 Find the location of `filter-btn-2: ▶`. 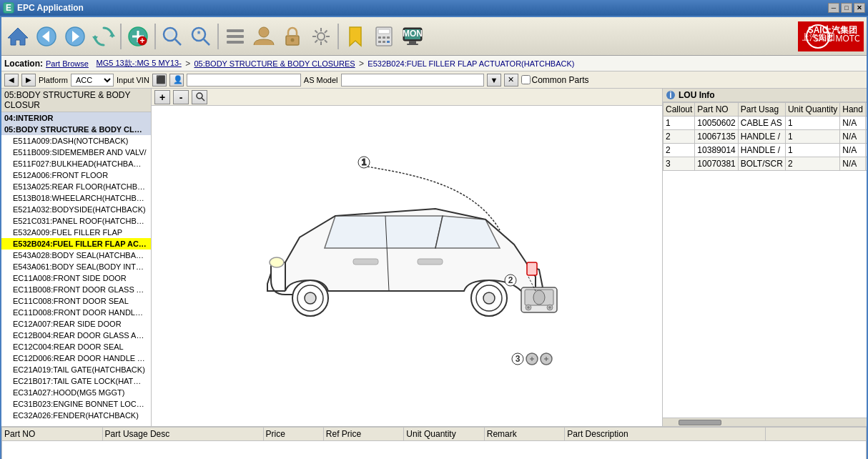

filter-btn-2: ▶ is located at coordinates (29, 80).